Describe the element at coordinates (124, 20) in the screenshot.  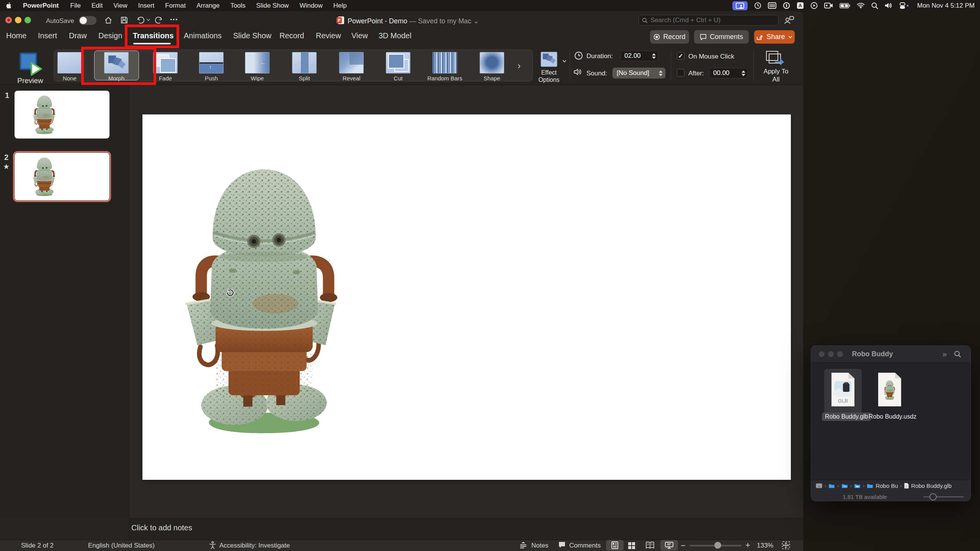
I see `save-icon` at that location.